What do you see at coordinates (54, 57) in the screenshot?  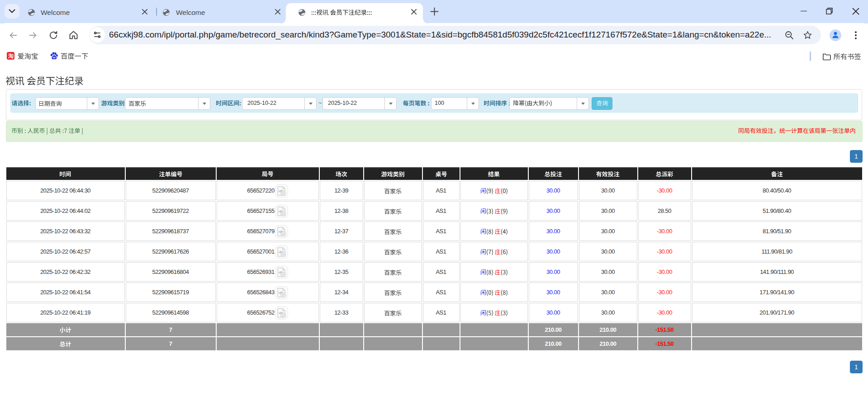 I see `svg-text: du` at bounding box center [54, 57].